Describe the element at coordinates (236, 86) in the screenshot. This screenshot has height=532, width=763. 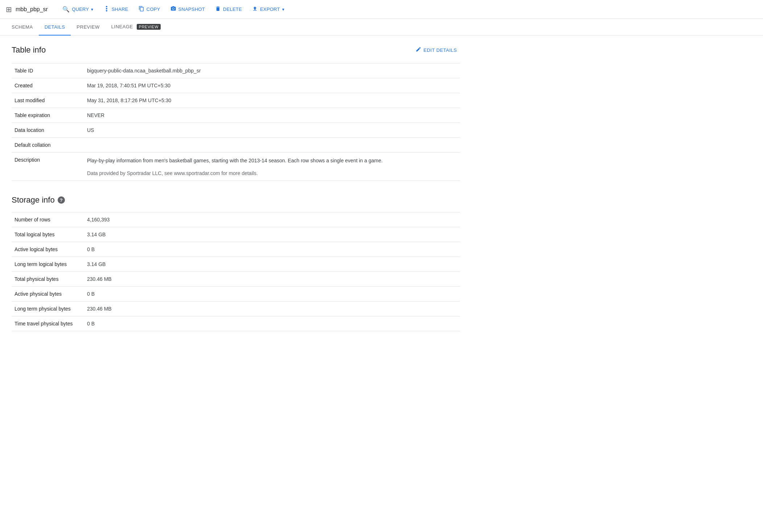
I see `table-row: Created Mar 19, 2018, 7:40:51 PM UTC+5:3…` at that location.